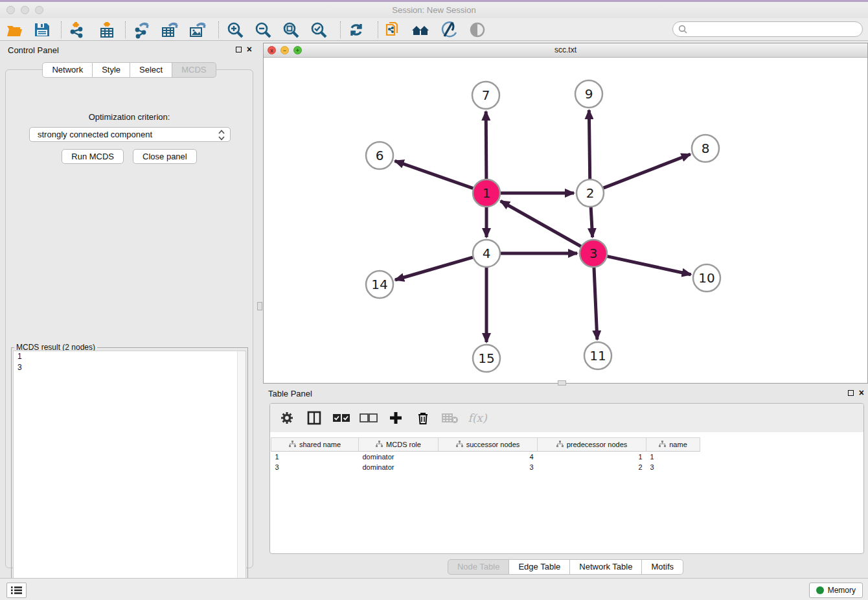 The height and width of the screenshot is (600, 868). Describe the element at coordinates (15, 30) in the screenshot. I see `open-session-icon` at that location.